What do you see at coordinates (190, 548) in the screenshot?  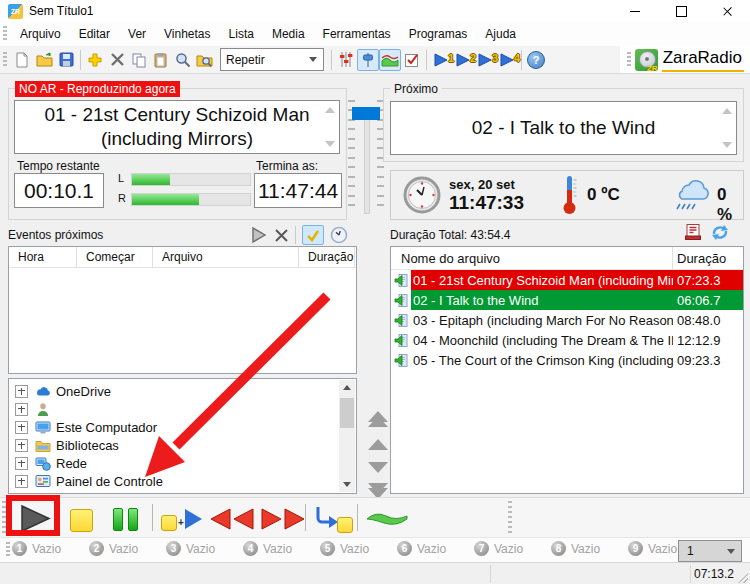 I see `hotkey-3-button: 3Vazio` at bounding box center [190, 548].